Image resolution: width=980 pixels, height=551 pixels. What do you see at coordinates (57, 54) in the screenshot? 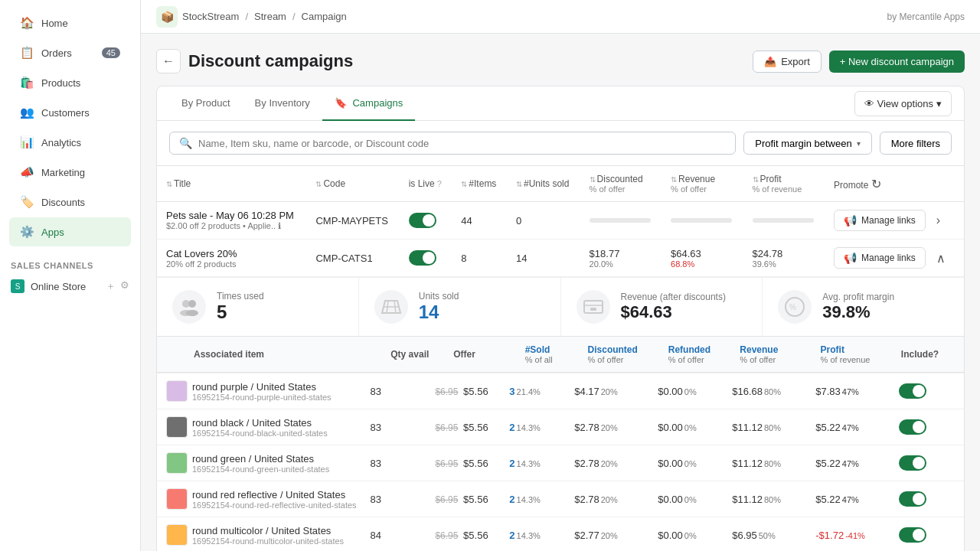
I see `sidebar-item-label: Orders` at bounding box center [57, 54].